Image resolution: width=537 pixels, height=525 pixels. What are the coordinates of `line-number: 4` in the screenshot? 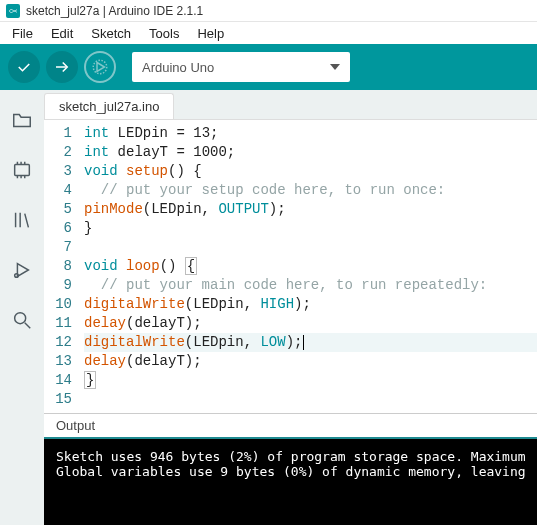 It's located at (64, 190).